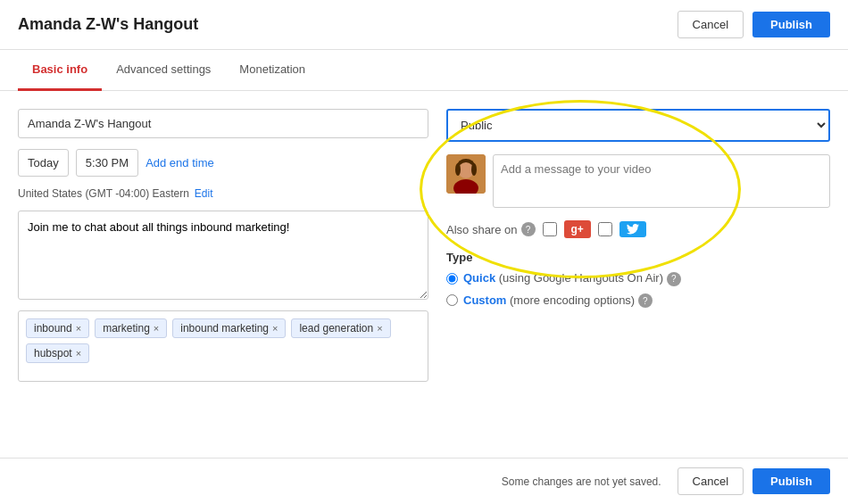  Describe the element at coordinates (491, 229) in the screenshot. I see `also-share-label: Also share on ?` at that location.